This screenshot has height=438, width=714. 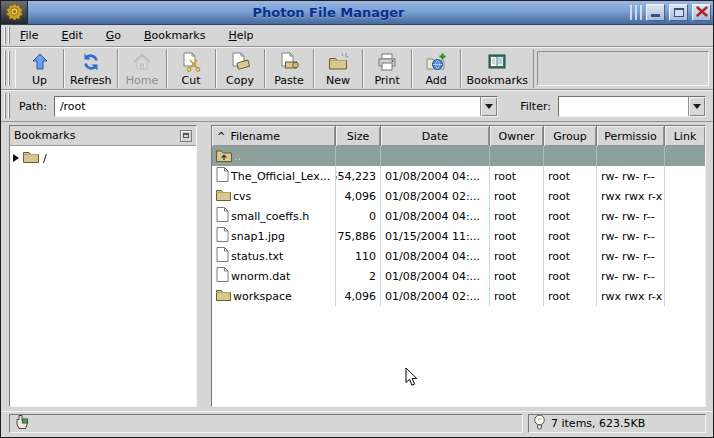 What do you see at coordinates (685, 136) in the screenshot?
I see `column-header-link: Link` at bounding box center [685, 136].